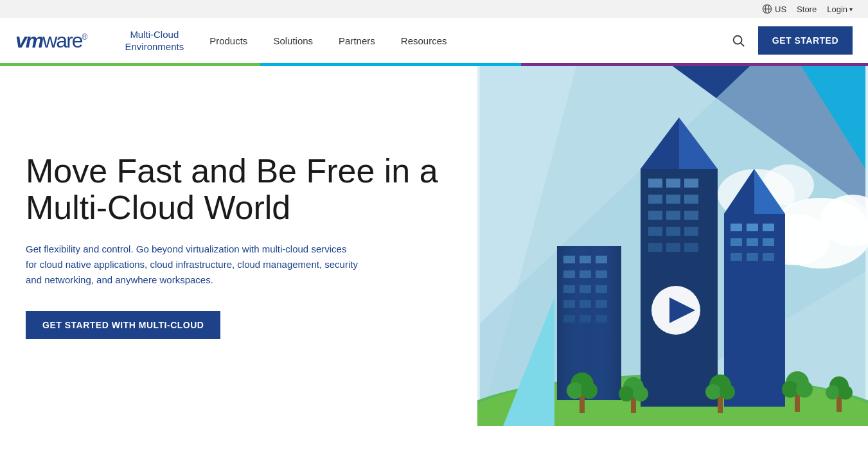  I want to click on top-bar: US Store Login ▾, so click(434, 9).